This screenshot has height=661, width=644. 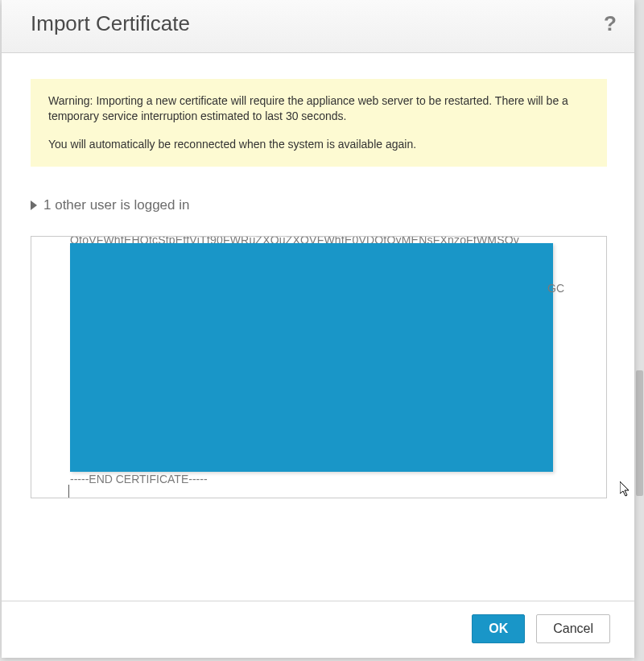 What do you see at coordinates (573, 629) in the screenshot?
I see `cancel-button: Cancel` at bounding box center [573, 629].